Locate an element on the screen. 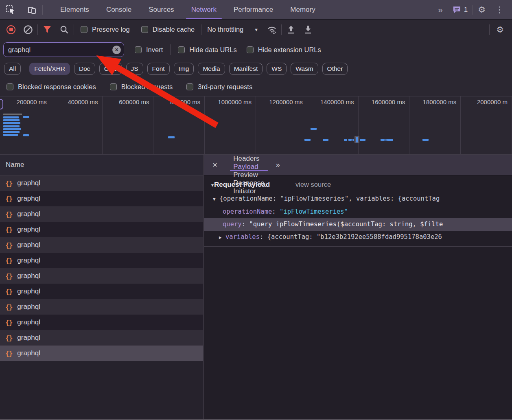 Image resolution: width=512 pixels, height=420 pixels. token-key: operationName is located at coordinates (247, 212).